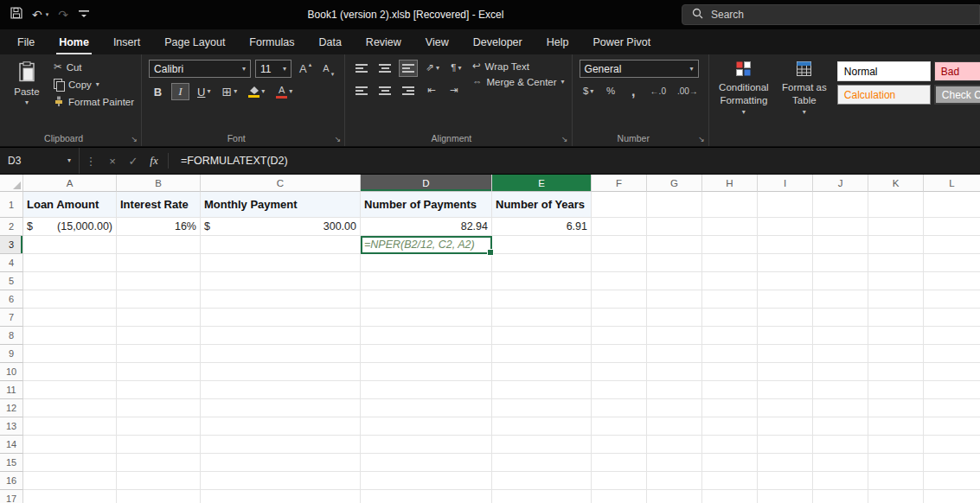  I want to click on row-header-14: 14, so click(12, 444).